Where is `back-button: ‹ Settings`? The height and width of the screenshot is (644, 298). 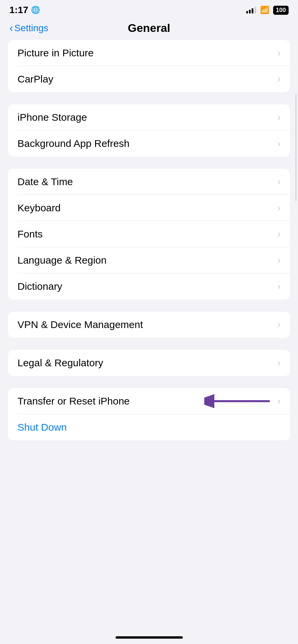
back-button: ‹ Settings is located at coordinates (29, 28).